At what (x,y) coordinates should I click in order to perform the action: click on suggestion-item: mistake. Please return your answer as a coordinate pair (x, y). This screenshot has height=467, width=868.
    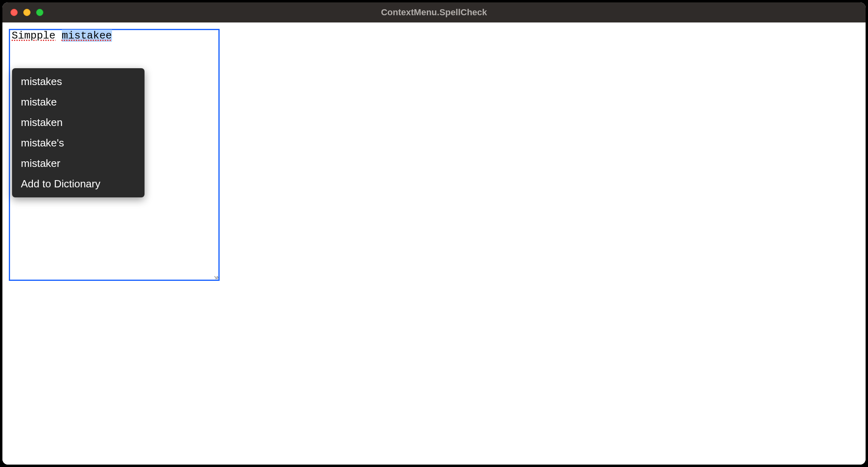
    Looking at the image, I should click on (78, 102).